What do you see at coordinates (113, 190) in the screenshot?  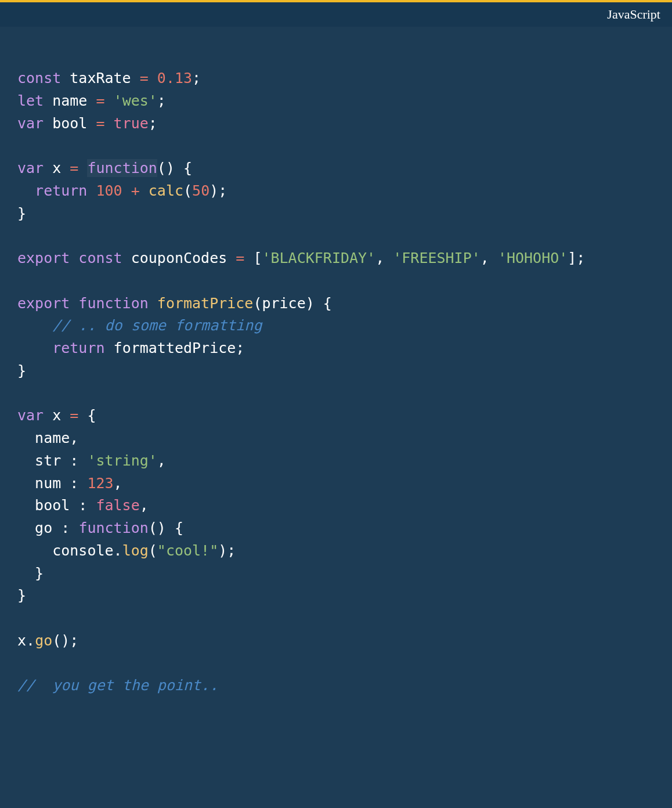 I see `code-token: 100` at bounding box center [113, 190].